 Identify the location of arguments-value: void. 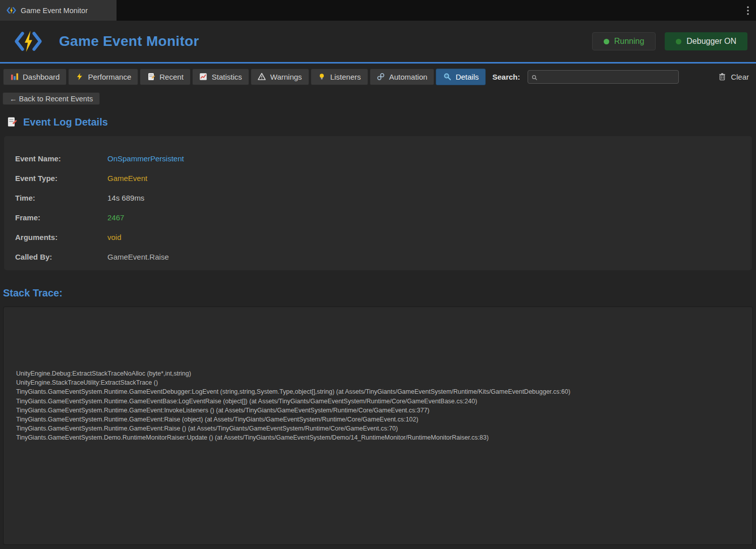
(114, 237).